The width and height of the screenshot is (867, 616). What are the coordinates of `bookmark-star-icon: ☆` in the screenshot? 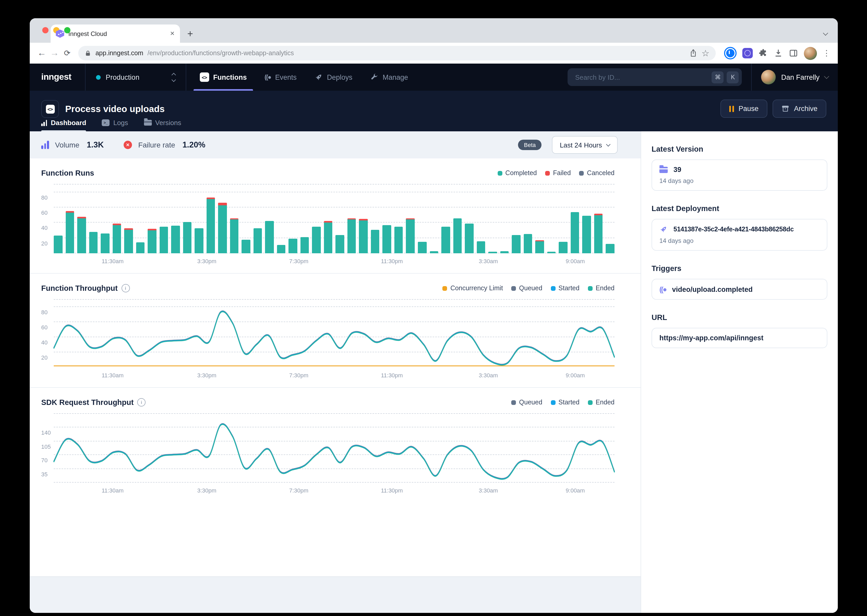 It's located at (705, 53).